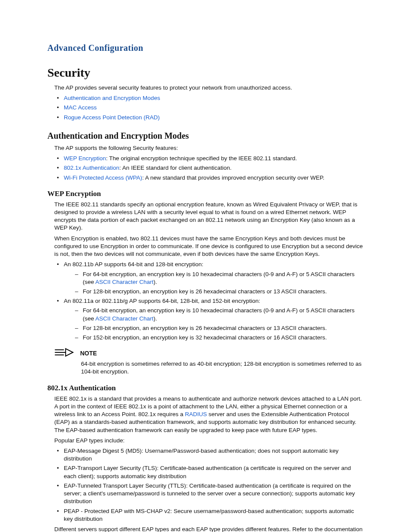 The height and width of the screenshot is (532, 411). Describe the element at coordinates (202, 159) in the screenshot. I see `feature-text: : The original encryption technique spec…` at that location.